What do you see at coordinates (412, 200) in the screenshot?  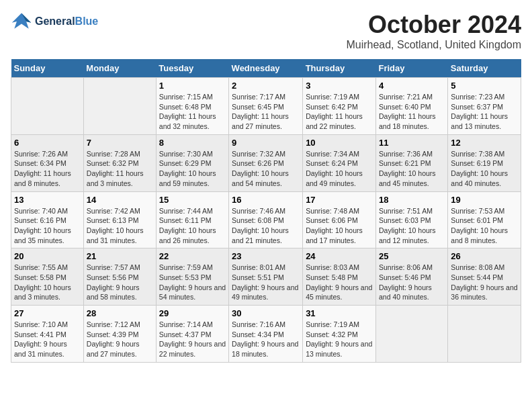 I see `day-number: 18` at bounding box center [412, 200].